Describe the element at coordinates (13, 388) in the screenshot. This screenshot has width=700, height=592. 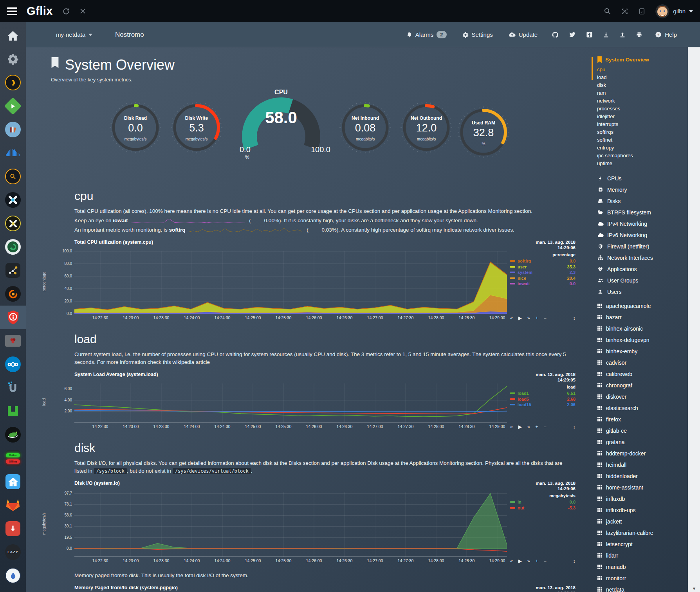
I see `dock-unifi-icon` at that location.